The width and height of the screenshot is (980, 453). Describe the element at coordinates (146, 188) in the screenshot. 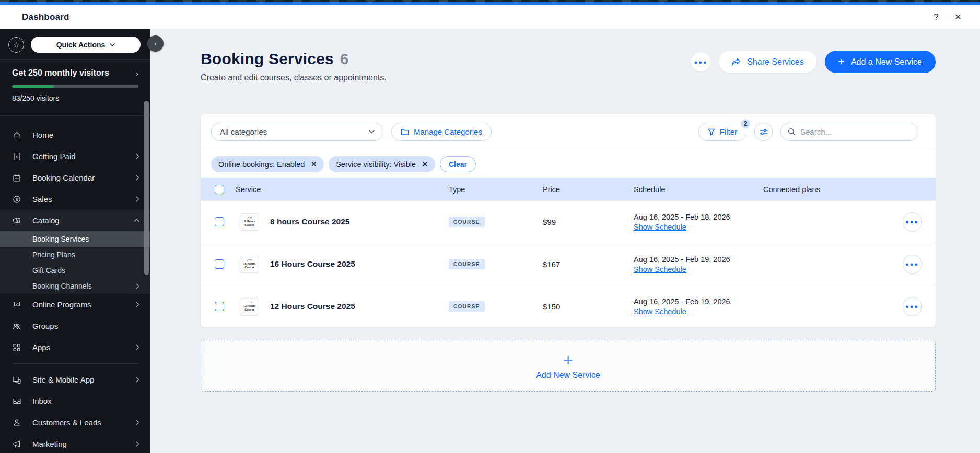

I see `sidebar-scrollbar-thumb` at that location.